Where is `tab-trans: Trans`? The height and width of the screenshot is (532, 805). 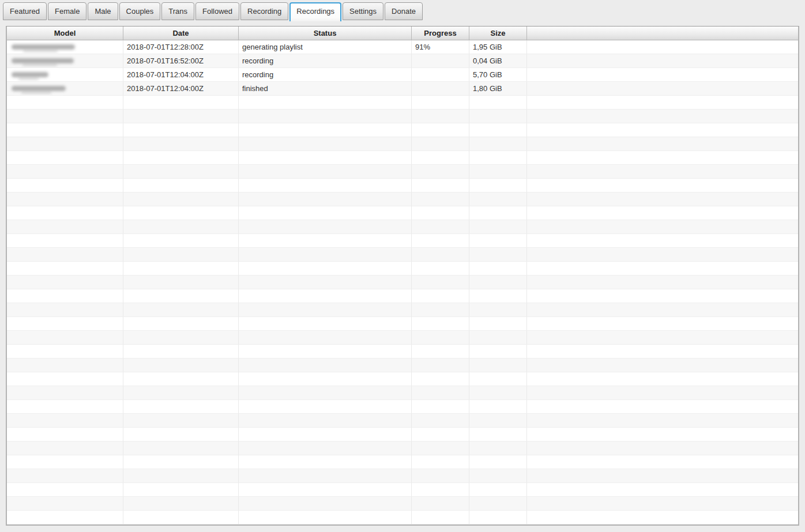 tab-trans: Trans is located at coordinates (178, 12).